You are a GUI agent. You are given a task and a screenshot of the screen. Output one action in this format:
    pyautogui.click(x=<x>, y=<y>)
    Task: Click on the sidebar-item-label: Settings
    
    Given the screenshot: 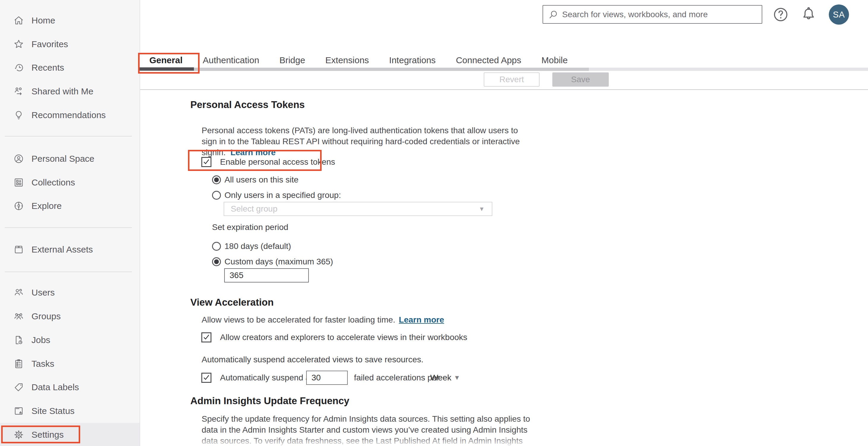 What is the action you would take?
    pyautogui.click(x=48, y=435)
    